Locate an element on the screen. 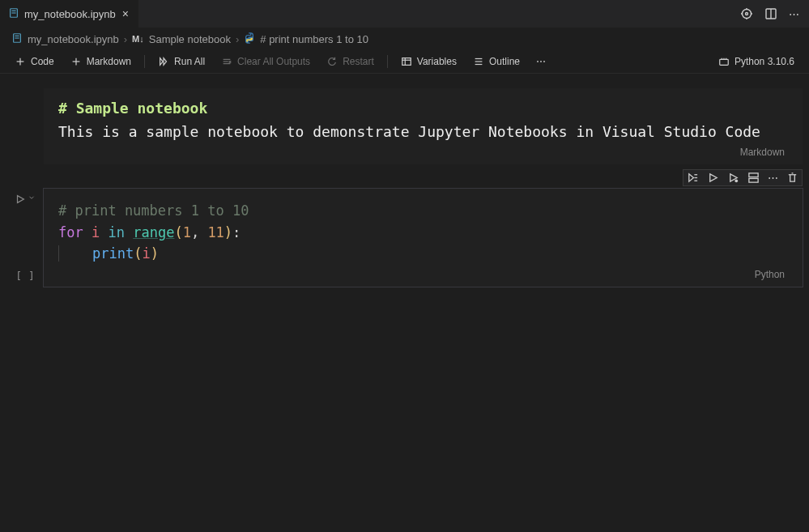  markdown-cell-body: # Sample notebook This is a sample noteb… is located at coordinates (423, 126).